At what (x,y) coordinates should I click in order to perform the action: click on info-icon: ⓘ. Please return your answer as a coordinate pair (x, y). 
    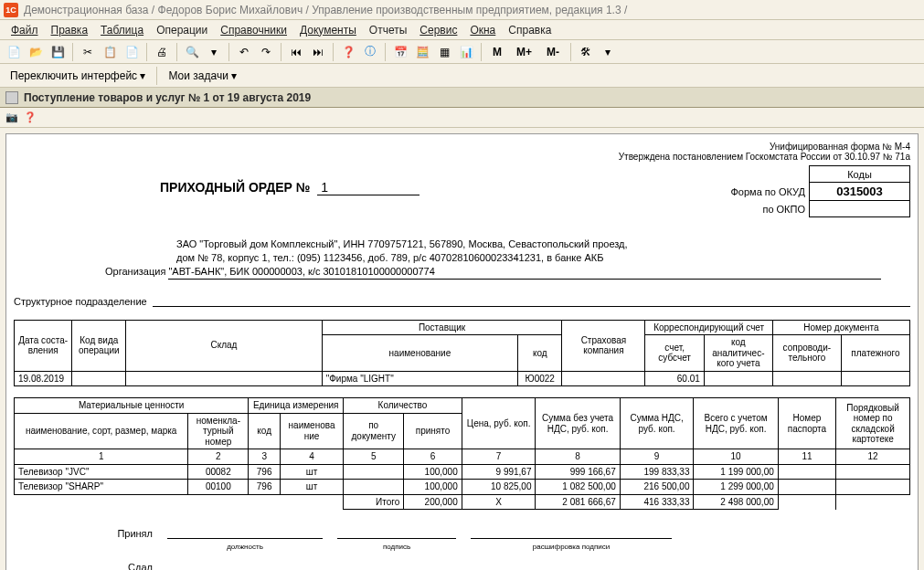
    Looking at the image, I should click on (370, 52).